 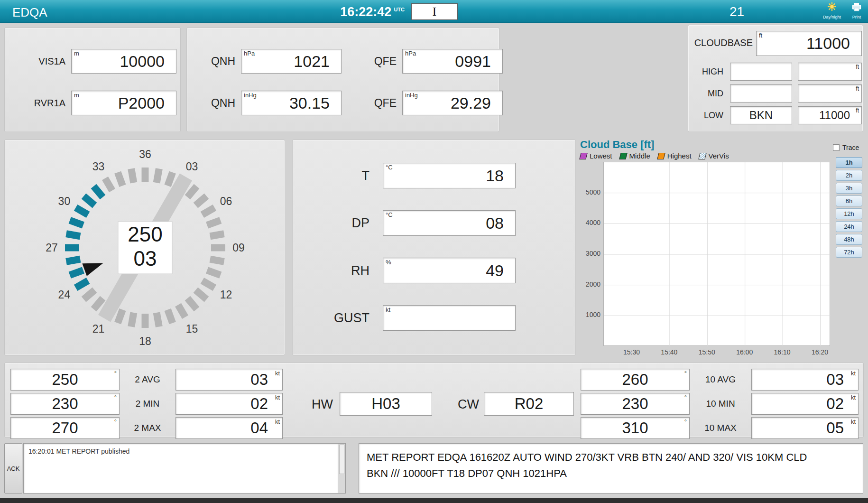 I want to click on temperature-value: 18, so click(x=449, y=176).